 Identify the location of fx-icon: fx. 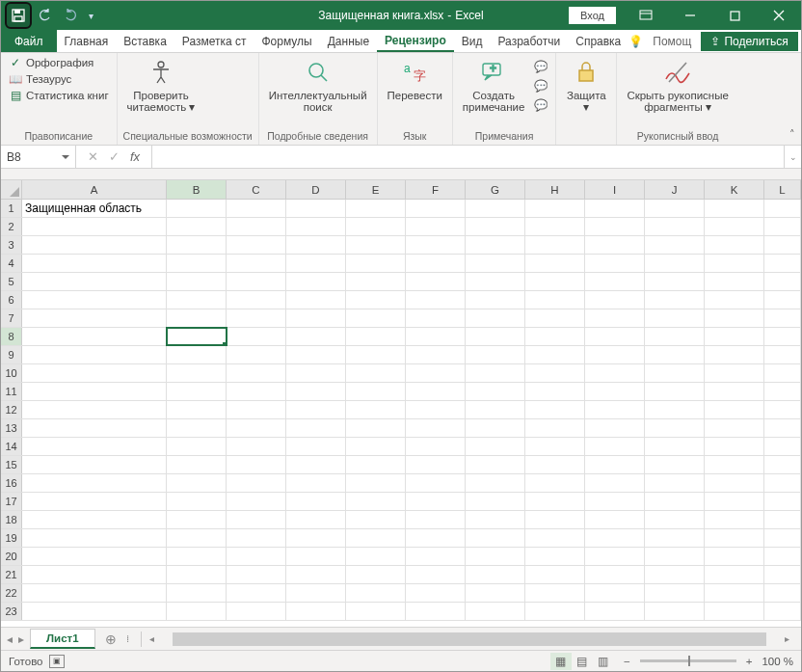
(135, 156).